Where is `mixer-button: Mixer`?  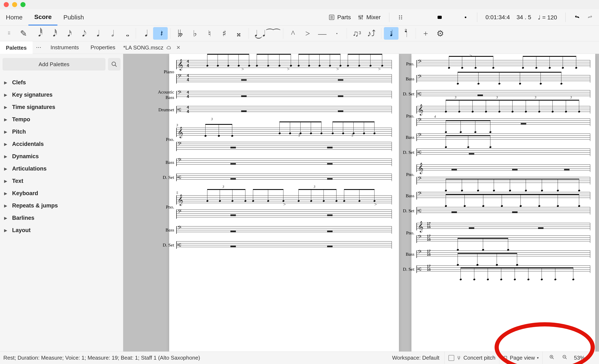
mixer-button: Mixer is located at coordinates (369, 17).